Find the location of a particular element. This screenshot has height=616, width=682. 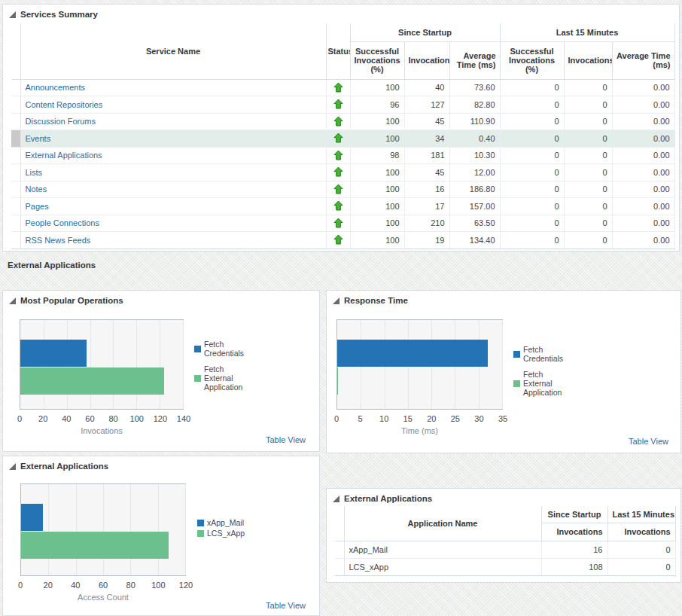

table-row: RSS News Feeds 100 19 134.40 0 0 0.00 is located at coordinates (343, 241).